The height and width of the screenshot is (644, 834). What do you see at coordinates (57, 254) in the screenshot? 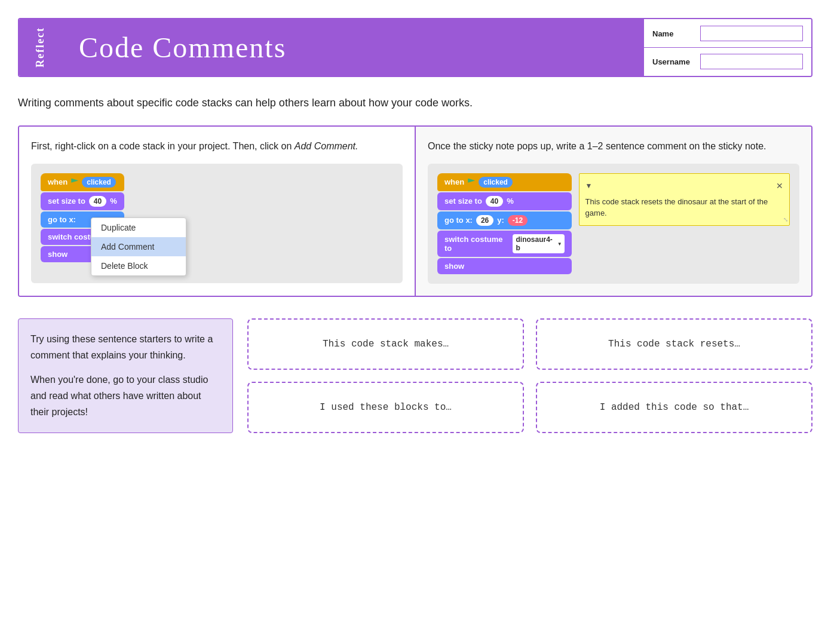
I see `block-show-text: show` at bounding box center [57, 254].